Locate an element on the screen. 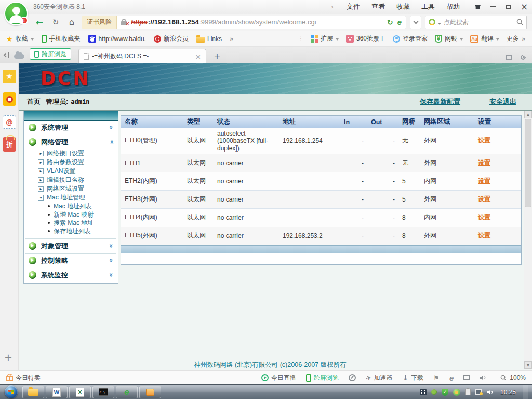 The image size is (532, 399). media-tray-icon is located at coordinates (423, 392).